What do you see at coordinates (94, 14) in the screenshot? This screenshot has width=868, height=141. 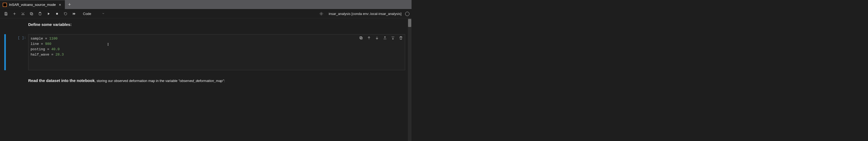 I see `cell-type-select: Code` at bounding box center [94, 14].